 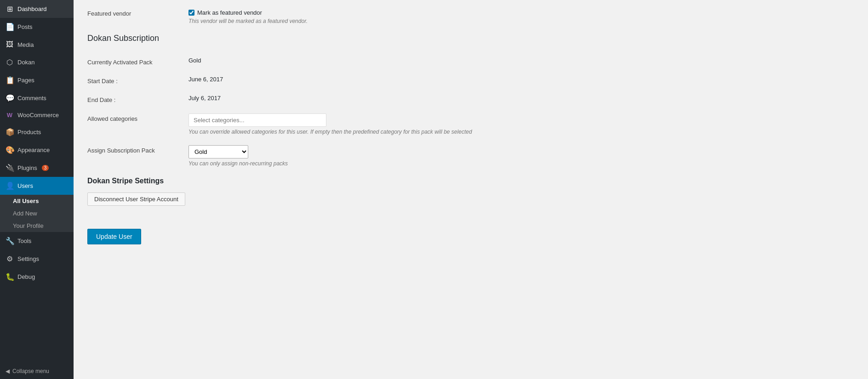 What do you see at coordinates (25, 27) in the screenshot?
I see `sidebar-item-label: Posts` at bounding box center [25, 27].